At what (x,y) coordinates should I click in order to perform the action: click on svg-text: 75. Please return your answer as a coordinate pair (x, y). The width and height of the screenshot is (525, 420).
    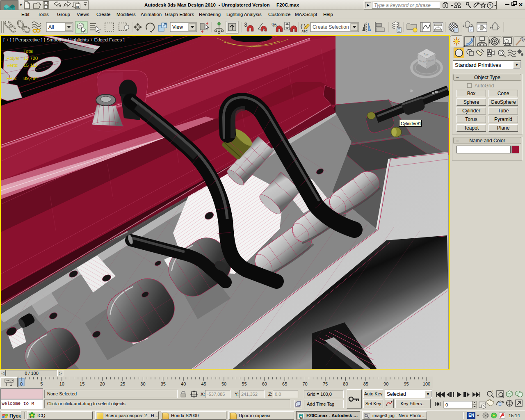
    Looking at the image, I should click on (325, 384).